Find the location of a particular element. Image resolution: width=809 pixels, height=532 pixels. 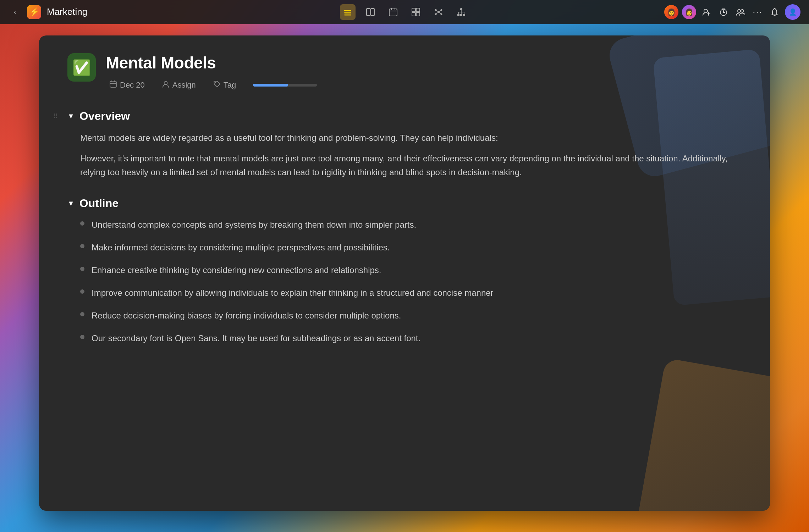

document-header: ✅ Mental Models Dec 20 is located at coordinates (404, 72).